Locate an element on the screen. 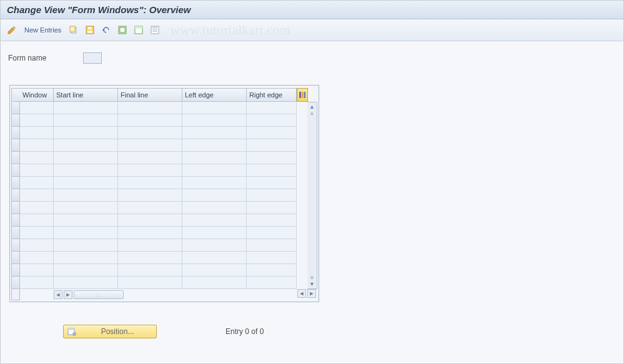 The width and height of the screenshot is (624, 364). row-selector-header is located at coordinates (16, 95).